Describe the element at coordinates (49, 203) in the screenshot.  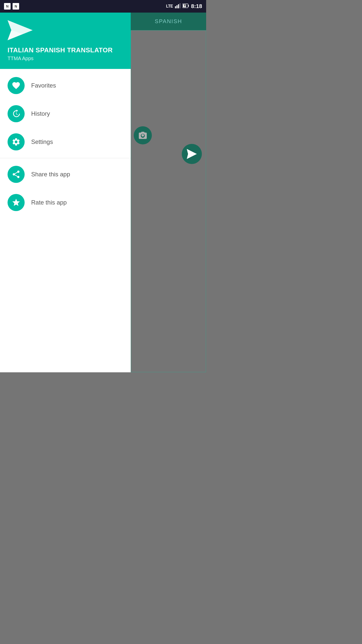
I see `rate-label: Rate this app` at that location.